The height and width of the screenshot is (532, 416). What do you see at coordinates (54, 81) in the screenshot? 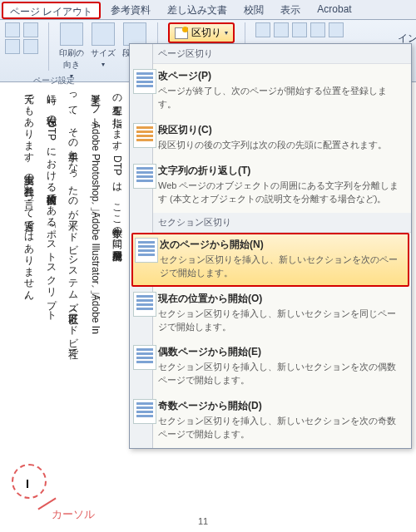
I see `ribbon-group-title: ページ設定` at bounding box center [54, 81].